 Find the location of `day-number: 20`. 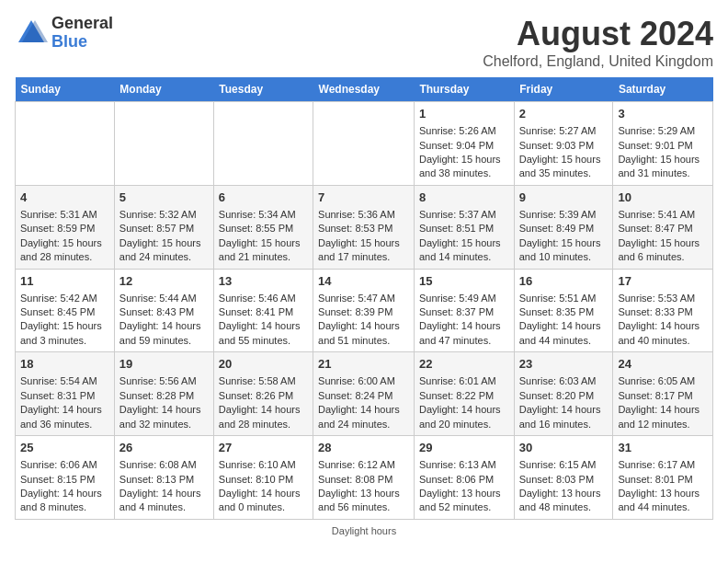

day-number: 20 is located at coordinates (263, 364).